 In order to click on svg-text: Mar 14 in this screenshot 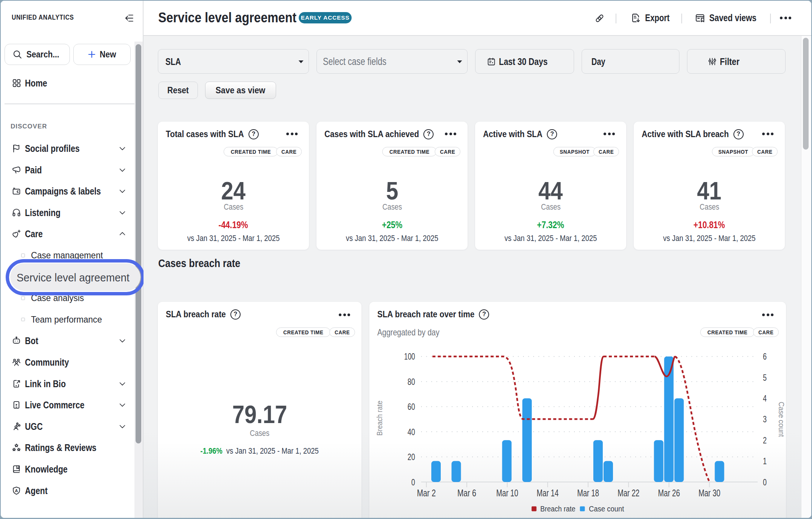, I will do `click(548, 493)`.